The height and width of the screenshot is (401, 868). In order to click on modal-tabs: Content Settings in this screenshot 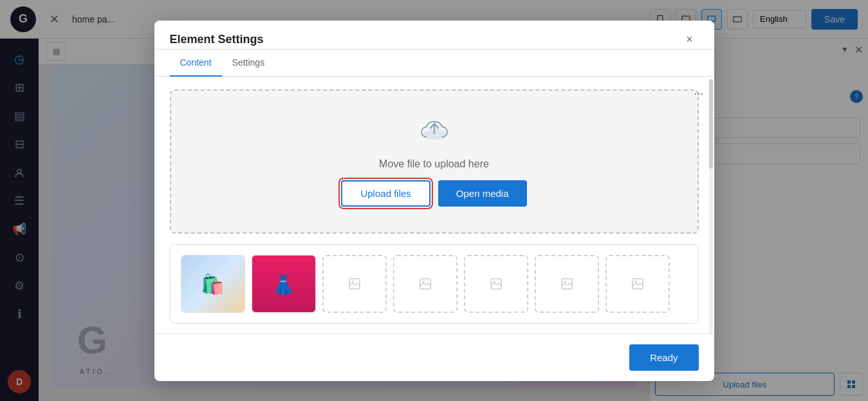, I will do `click(434, 63)`.